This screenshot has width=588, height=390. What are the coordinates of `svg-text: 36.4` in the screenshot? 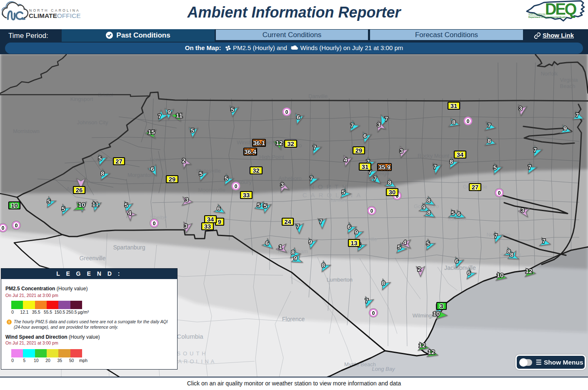 It's located at (250, 152).